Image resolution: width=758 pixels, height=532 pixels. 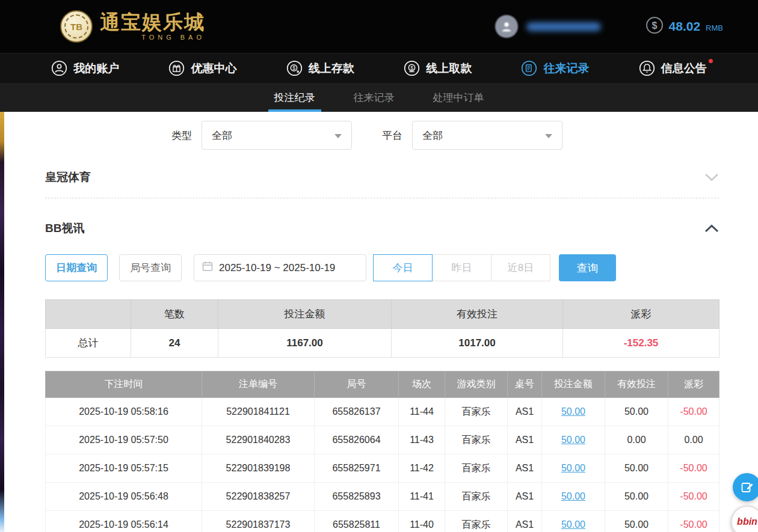 What do you see at coordinates (277, 135) in the screenshot?
I see `type-select: 全部` at bounding box center [277, 135].